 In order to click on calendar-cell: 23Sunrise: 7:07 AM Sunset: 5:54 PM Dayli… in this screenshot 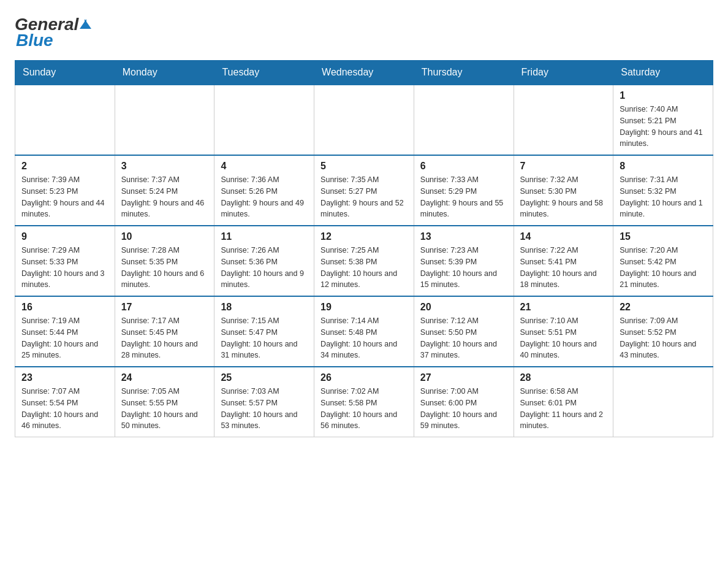, I will do `click(65, 402)`.